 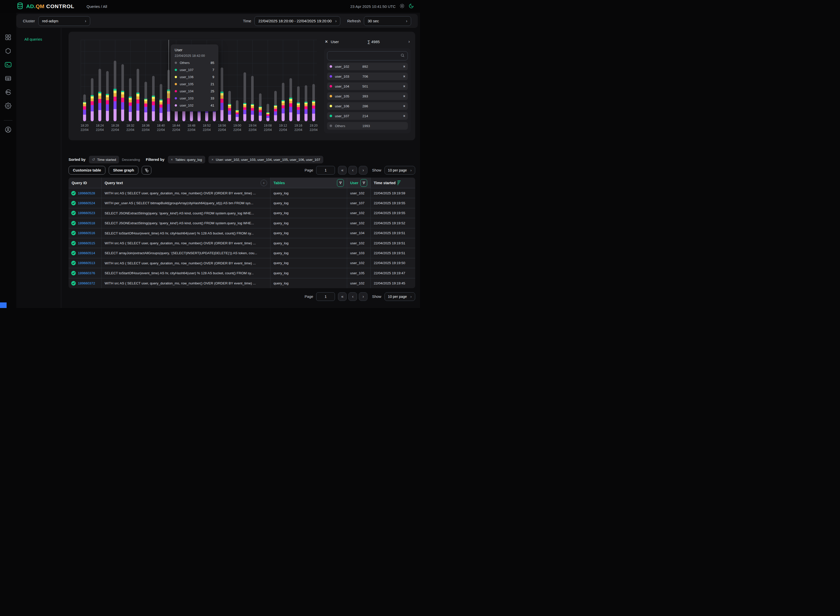 What do you see at coordinates (93, 160) in the screenshot?
I see `reset-sort-icon: ↺` at bounding box center [93, 160].